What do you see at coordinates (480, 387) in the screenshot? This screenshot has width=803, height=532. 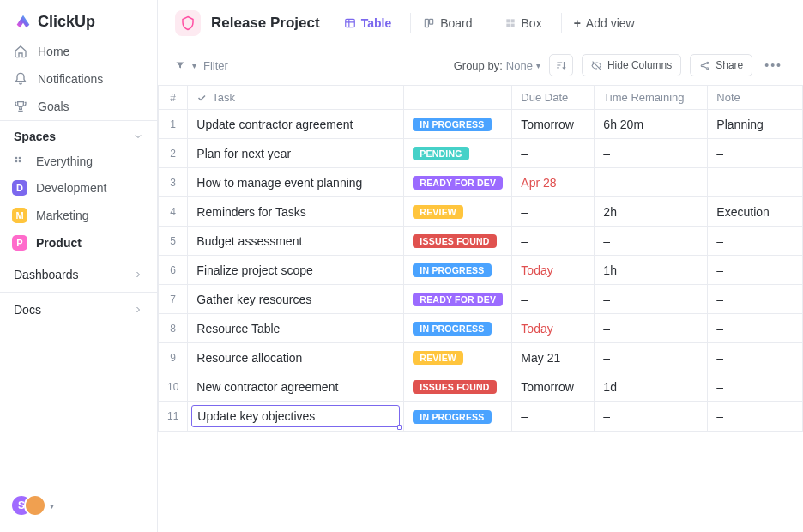 I see `table-row: 10 New contractor agreement ISSUES FOUND…` at bounding box center [480, 387].